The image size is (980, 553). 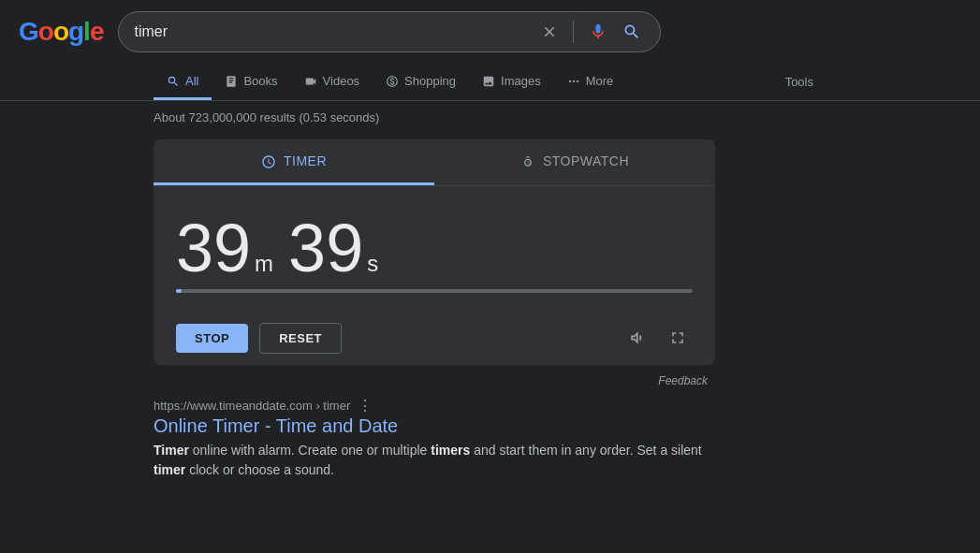 What do you see at coordinates (311, 80) in the screenshot?
I see `video-icon` at bounding box center [311, 80].